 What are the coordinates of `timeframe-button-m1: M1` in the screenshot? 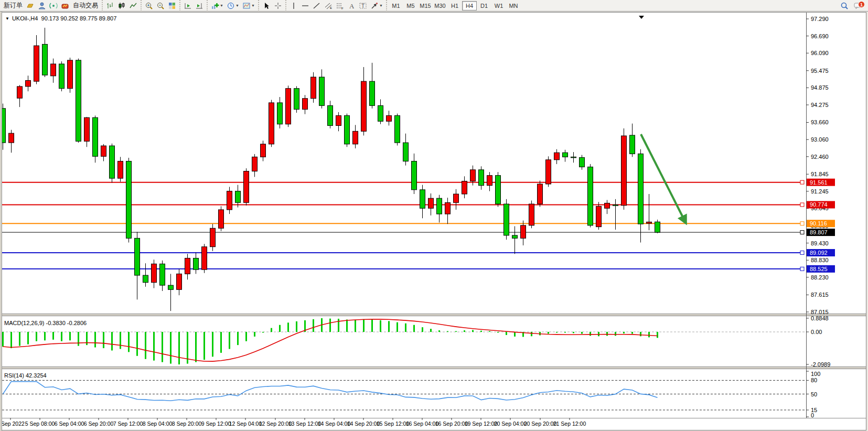 It's located at (396, 6).